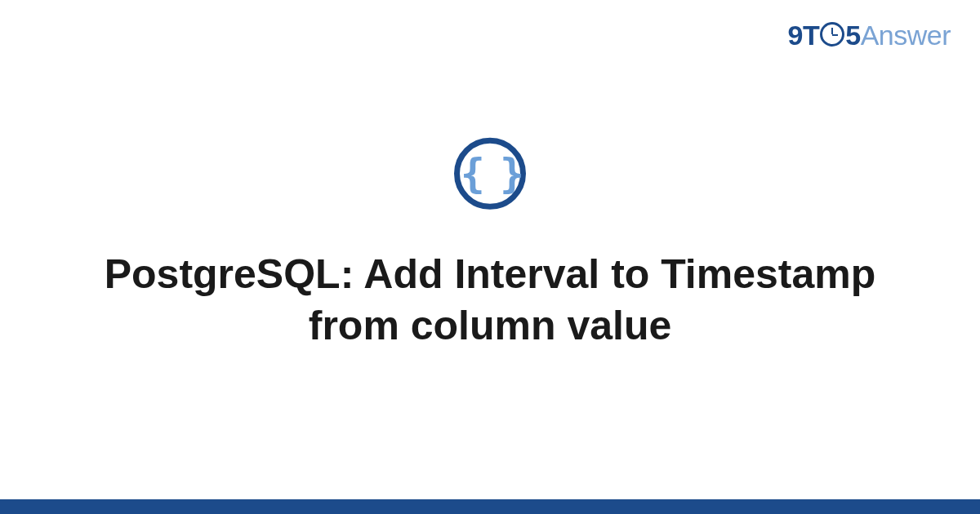  What do you see at coordinates (804, 35) in the screenshot?
I see `logo-text-9t: 9T` at bounding box center [804, 35].